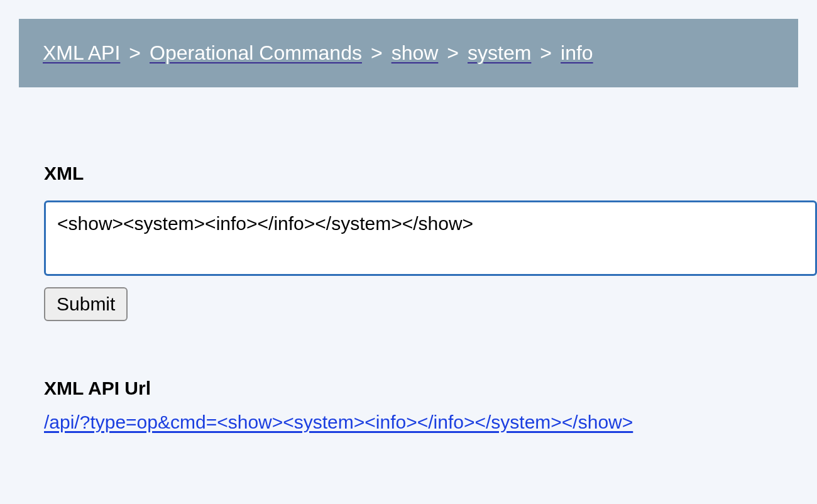  Describe the element at coordinates (338, 422) in the screenshot. I see `xml-api-url-link: /api/?type=op&cmd=<show><system><info></…` at that location.